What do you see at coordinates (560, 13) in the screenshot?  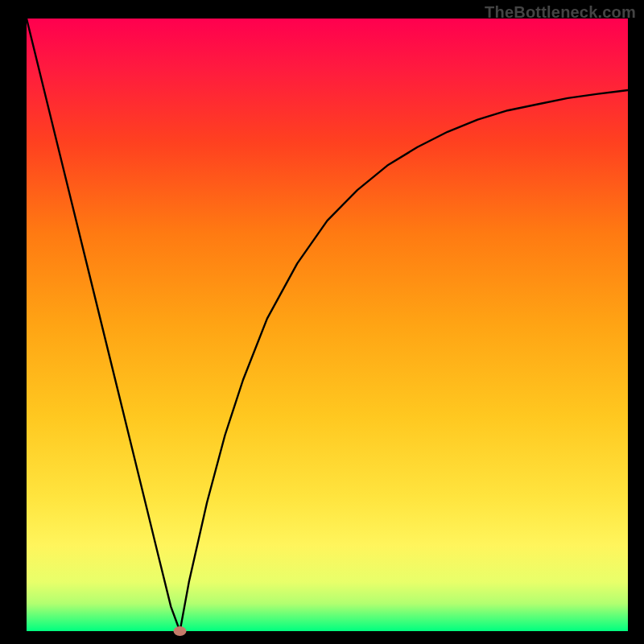 I see `watermark-text: TheBottleneck.com` at bounding box center [560, 13].